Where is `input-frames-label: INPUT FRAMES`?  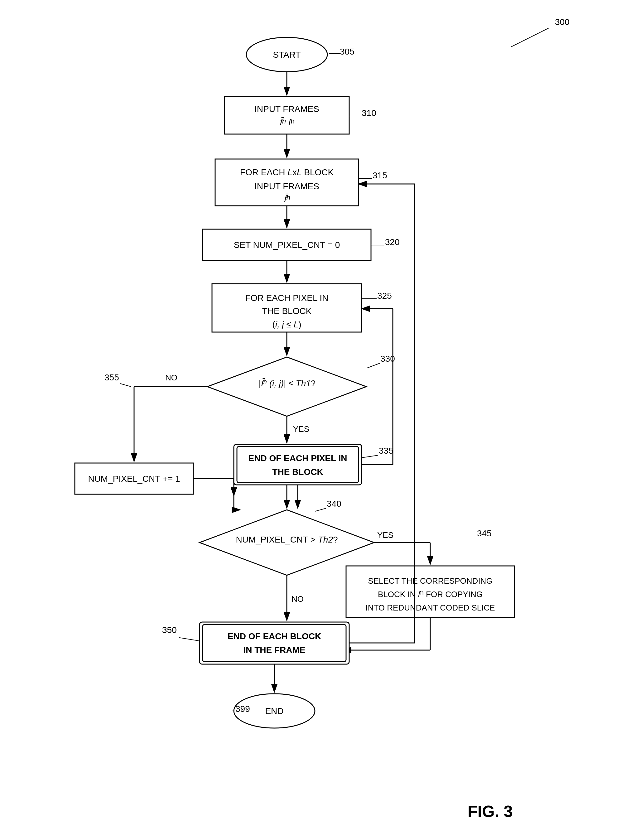 input-frames-label: INPUT FRAMES is located at coordinates (287, 109).